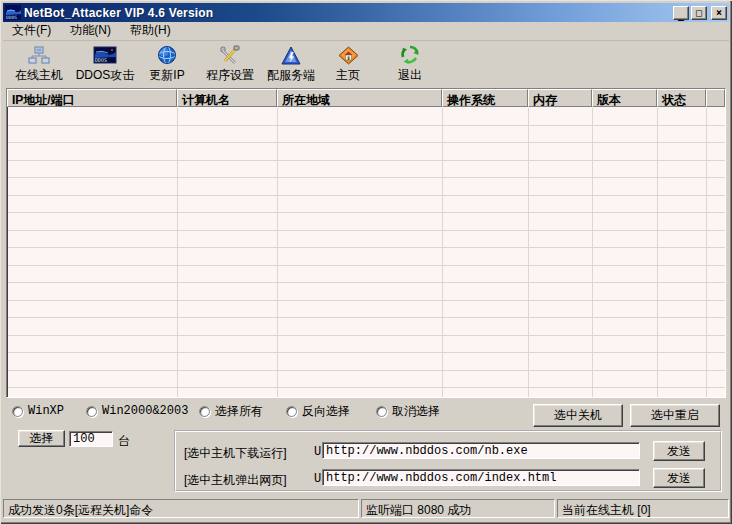 This screenshot has width=732, height=524. Describe the element at coordinates (118, 13) in the screenshot. I see `window-title: NetBot_Attacker VIP 4.6 Version` at that location.